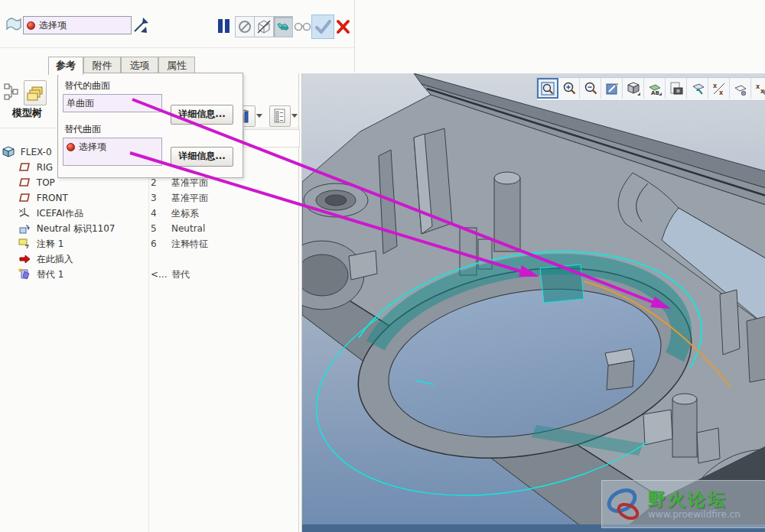  Describe the element at coordinates (719, 89) in the screenshot. I see `axis-display-button: x x` at that location.